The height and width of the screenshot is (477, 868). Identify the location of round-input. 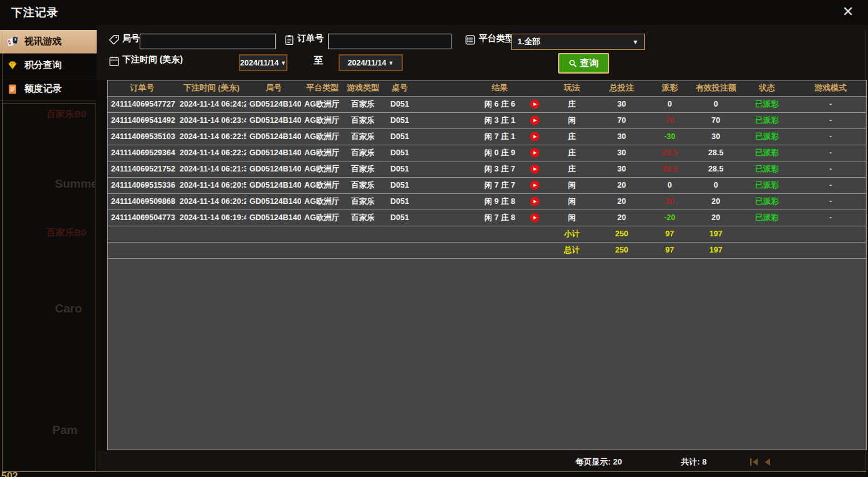
(208, 41).